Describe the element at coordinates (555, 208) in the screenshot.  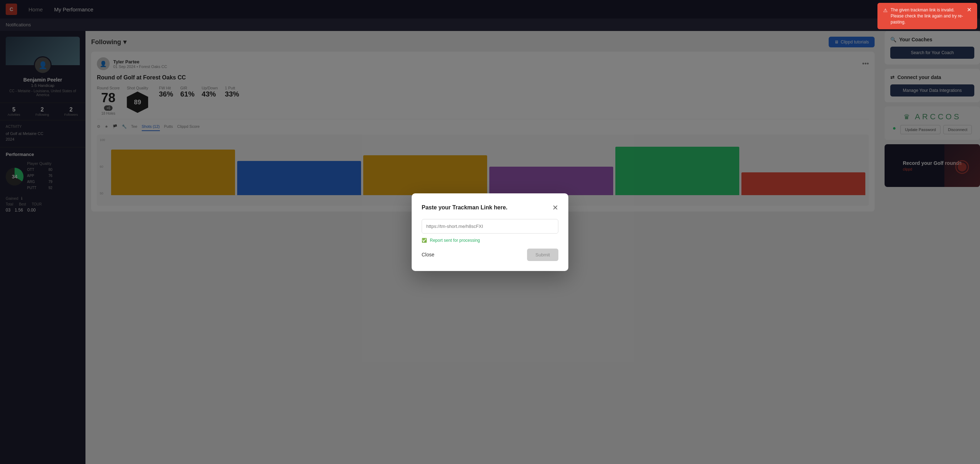
I see `modal-close-x-button: ✕` at that location.